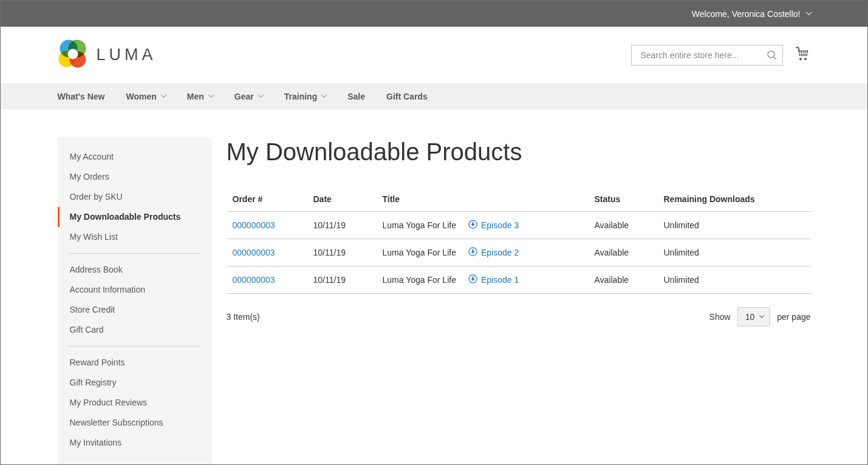 The image size is (868, 465). Describe the element at coordinates (493, 280) in the screenshot. I see `download-link: Episode 1` at that location.